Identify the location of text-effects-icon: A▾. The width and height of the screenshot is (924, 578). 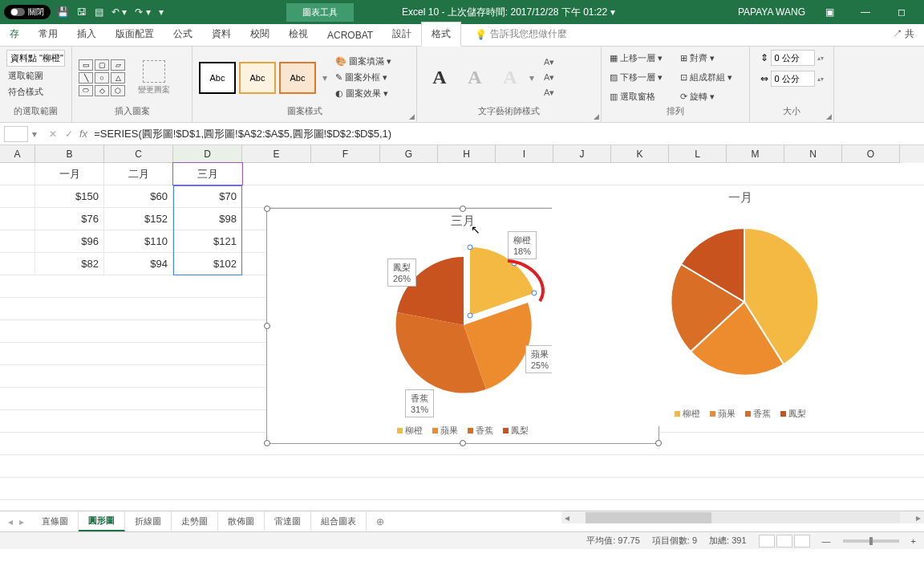
(549, 93).